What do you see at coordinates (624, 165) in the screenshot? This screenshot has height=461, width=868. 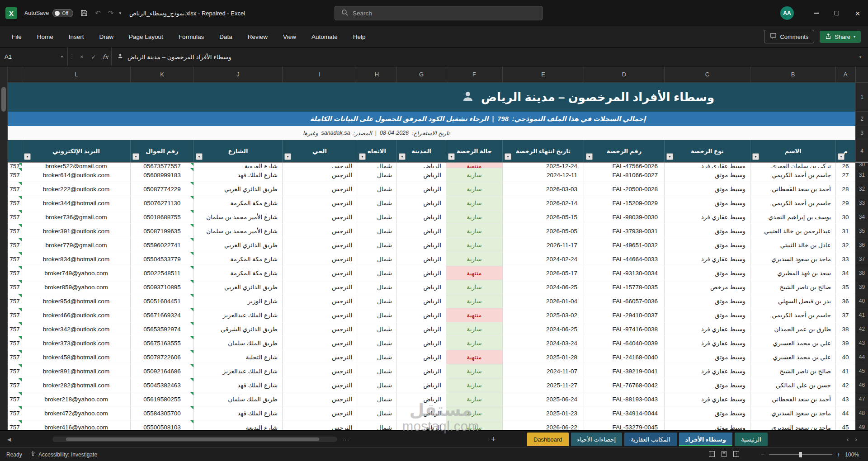 I see `cell-license: FAL-47566-0026` at bounding box center [624, 165].